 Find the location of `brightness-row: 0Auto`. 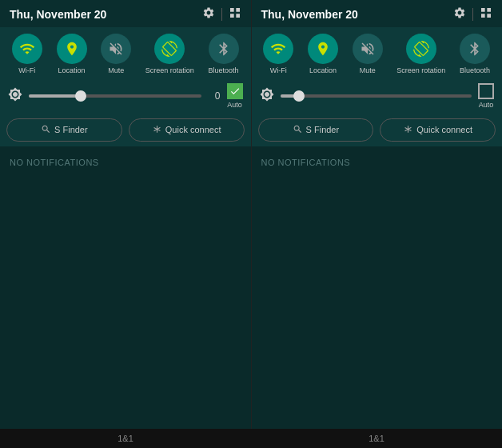

brightness-row: 0Auto is located at coordinates (126, 95).